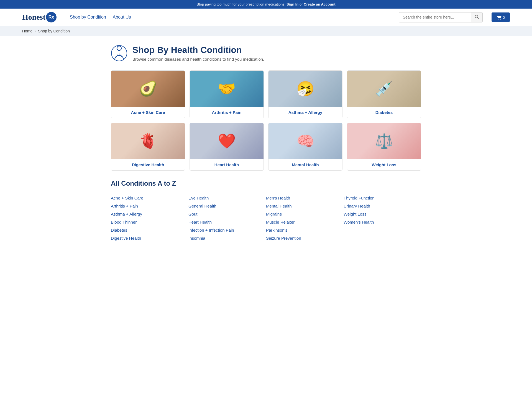  Describe the element at coordinates (382, 222) in the screenshot. I see `condition-link: Women's Health` at that location.